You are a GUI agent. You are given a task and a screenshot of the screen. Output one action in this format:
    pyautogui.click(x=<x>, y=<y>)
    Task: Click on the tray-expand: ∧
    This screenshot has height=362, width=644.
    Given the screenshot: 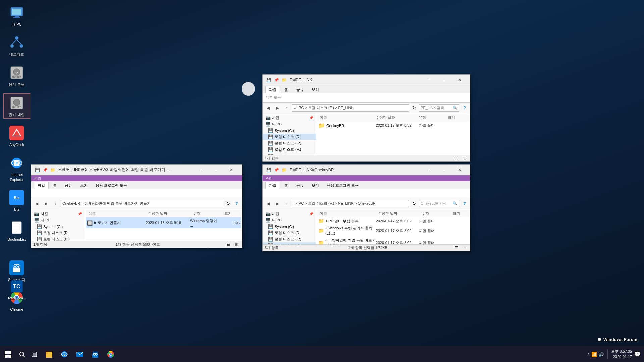 What is the action you would take?
    pyautogui.click(x=588, y=354)
    